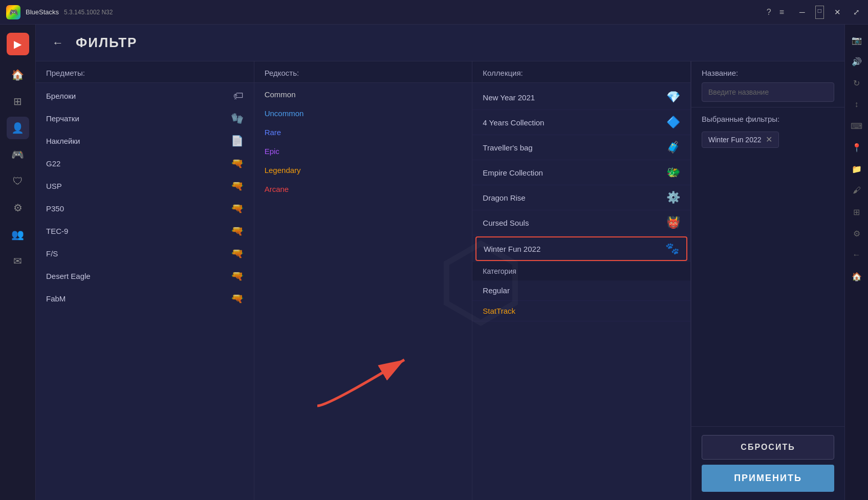  Describe the element at coordinates (581, 249) in the screenshot. I see `collection-item-winter: Winter Fun 2022 🐾` at that location.